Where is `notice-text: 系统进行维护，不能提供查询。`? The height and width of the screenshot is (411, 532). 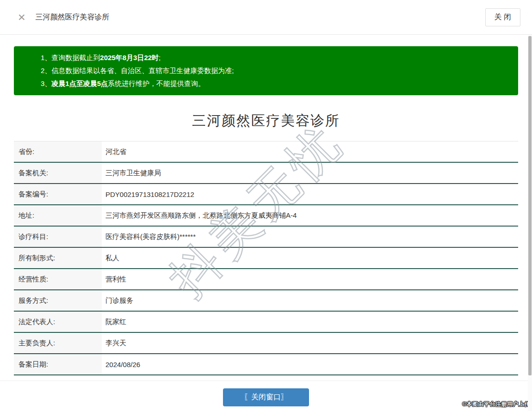
notice-text: 系统进行维护，不能提供查询。 is located at coordinates (156, 83).